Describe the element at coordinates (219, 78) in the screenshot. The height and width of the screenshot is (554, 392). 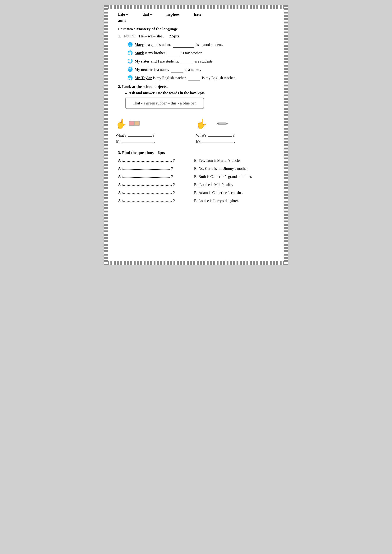
I see `text2-5: is my English teacher.` at that location.